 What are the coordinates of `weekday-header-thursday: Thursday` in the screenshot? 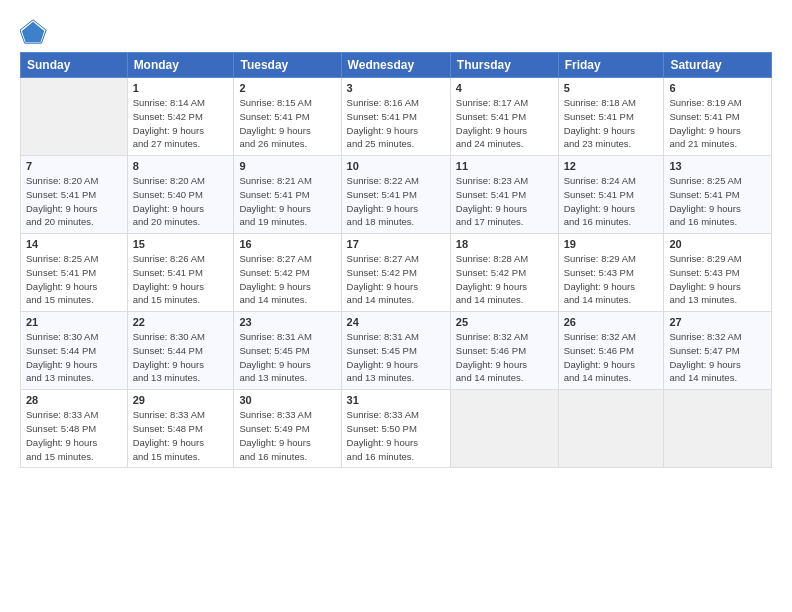 It's located at (504, 66).